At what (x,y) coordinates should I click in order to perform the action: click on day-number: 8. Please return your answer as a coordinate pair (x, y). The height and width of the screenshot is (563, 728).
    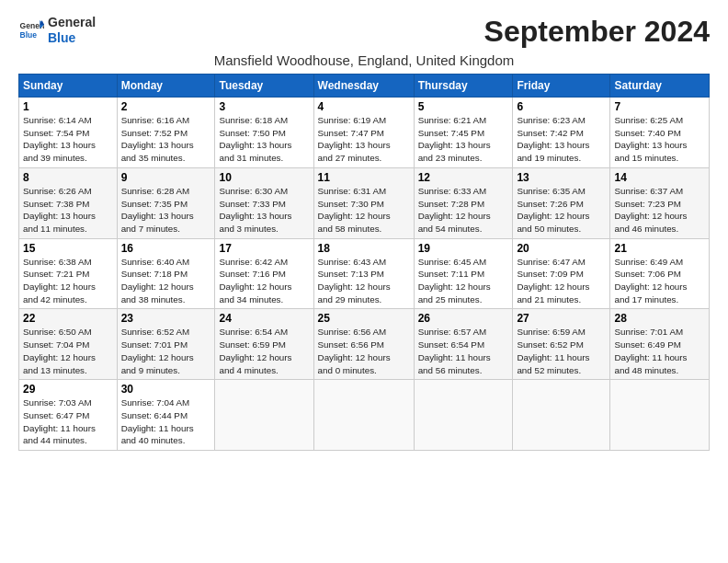
    Looking at the image, I should click on (68, 178).